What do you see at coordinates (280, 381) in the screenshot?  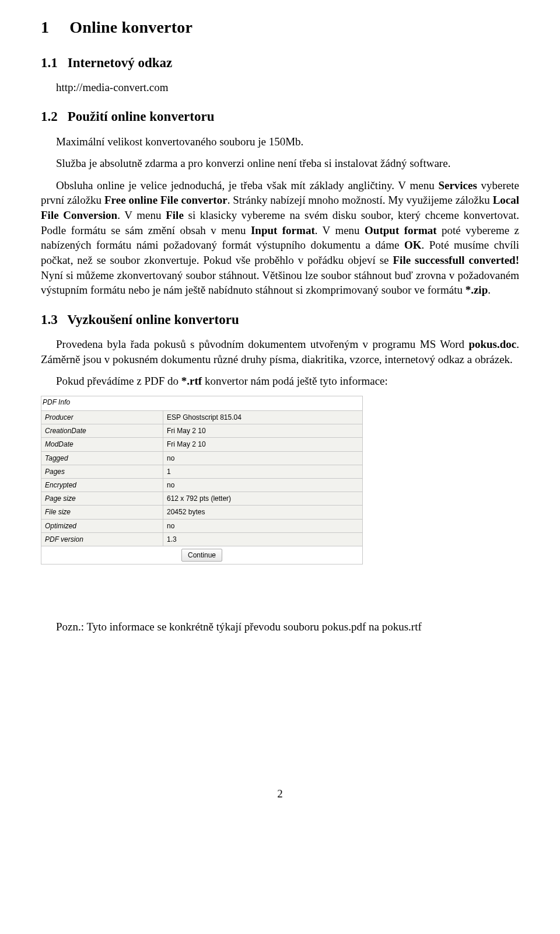 I see `body-paragraph: Pokud převádíme z PDF do *.rtf konvertor…` at bounding box center [280, 381].